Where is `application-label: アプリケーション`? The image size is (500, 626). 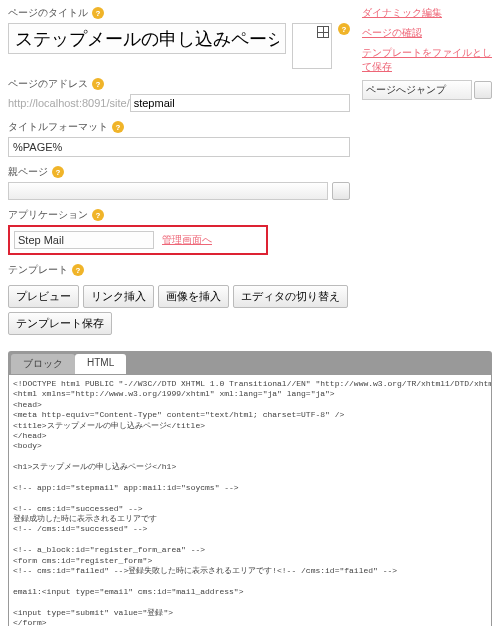 application-label: アプリケーション is located at coordinates (48, 215).